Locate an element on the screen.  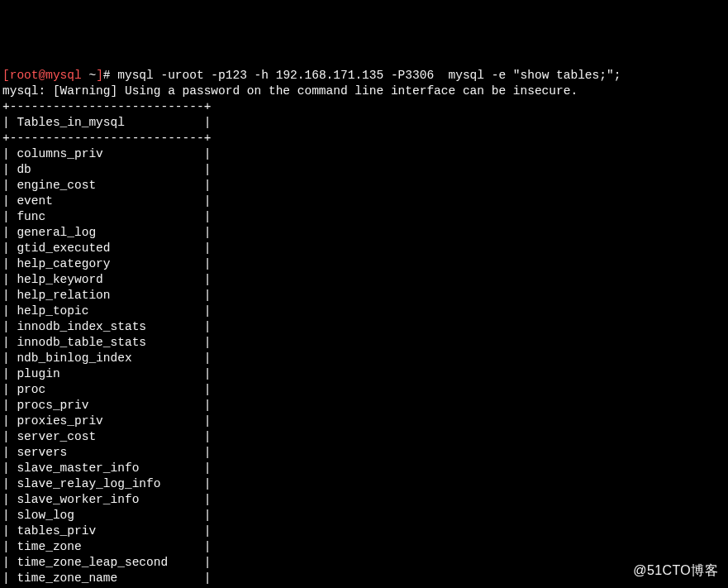
table-row: | innodb_table_stats | is located at coordinates (365, 342).